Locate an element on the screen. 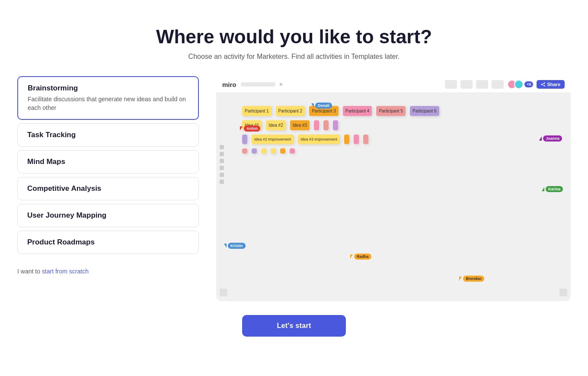  activity-item-task-tracking: Task Tracking is located at coordinates (108, 135).